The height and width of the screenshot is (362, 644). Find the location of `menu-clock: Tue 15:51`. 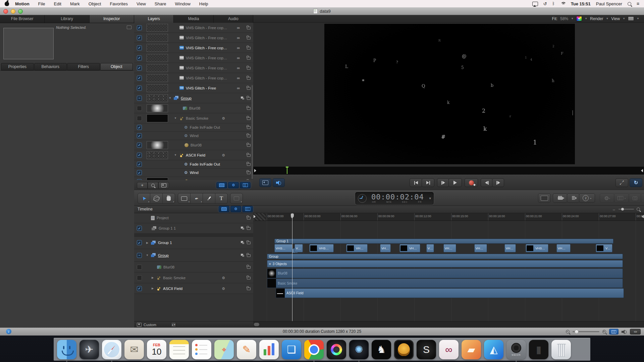

menu-clock: Tue 15:51 is located at coordinates (581, 4).